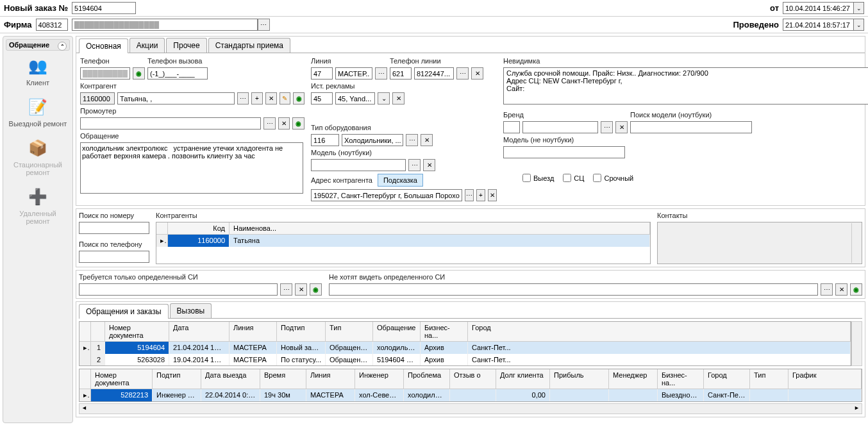 Image resolution: width=868 pixels, height=427 pixels. Describe the element at coordinates (471, 395) in the screenshot. I see `table-row: ▸ 5282213 Инженер н... 22.04.2014 0:00 1…` at that location.